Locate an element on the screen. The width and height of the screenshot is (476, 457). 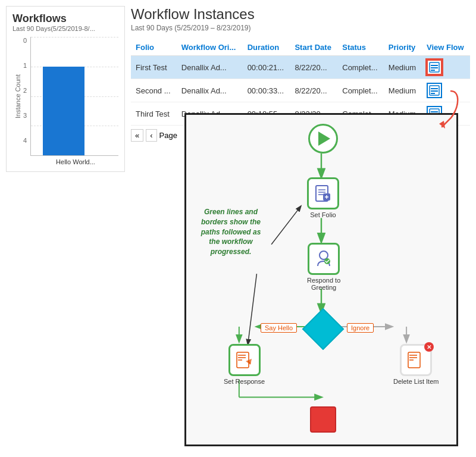
decision-node is located at coordinates (323, 329).